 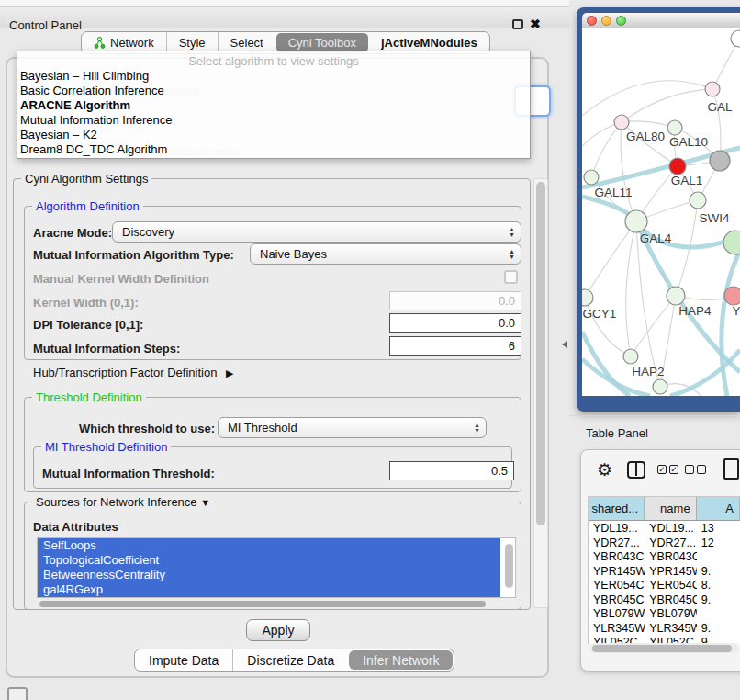 What do you see at coordinates (591, 20) in the screenshot?
I see `close-traffic-light-icon` at bounding box center [591, 20].